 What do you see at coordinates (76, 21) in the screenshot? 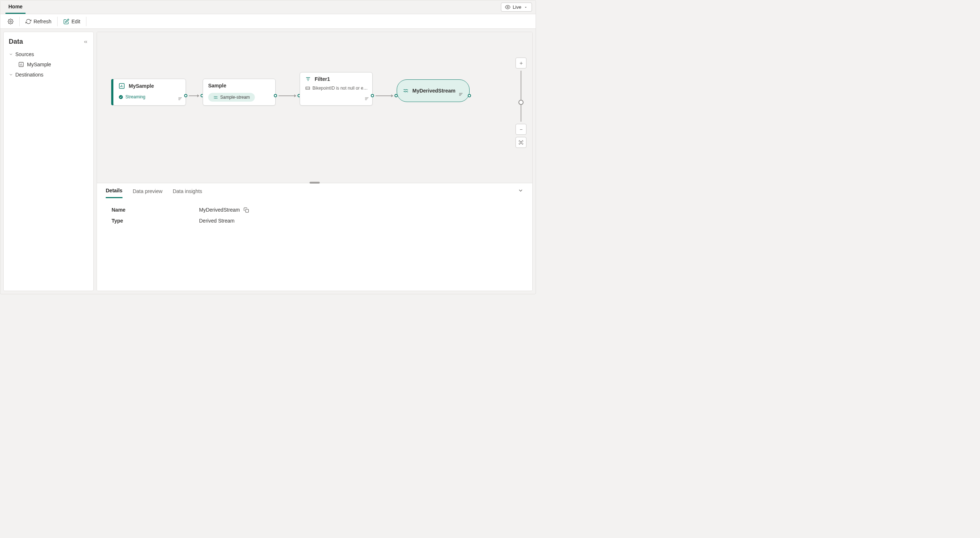
I see `edit-label: Edit` at bounding box center [76, 21].